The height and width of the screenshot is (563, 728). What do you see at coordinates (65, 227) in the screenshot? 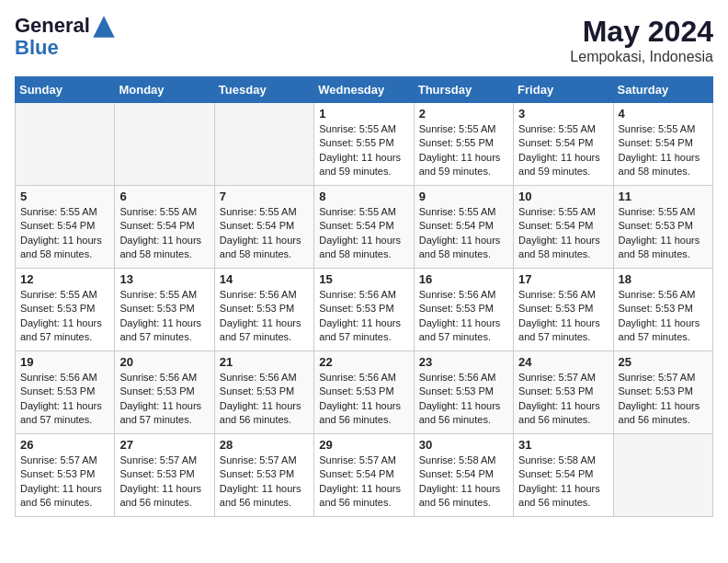
I see `calendar-cell: 5Sunrise: 5:55 AMSunset: 5:54 PMDaylight…` at bounding box center [65, 227].